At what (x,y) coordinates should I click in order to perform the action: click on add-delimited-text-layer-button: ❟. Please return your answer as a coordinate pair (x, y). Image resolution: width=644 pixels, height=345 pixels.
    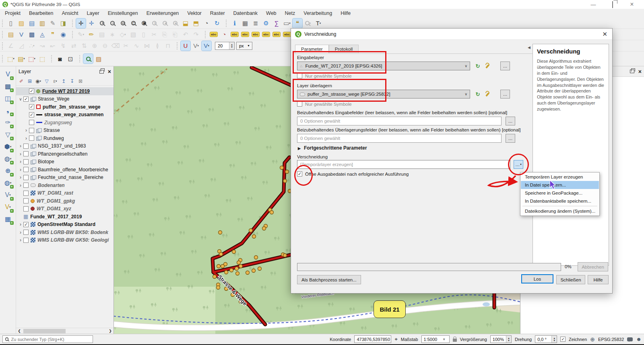
    Looking at the image, I should click on (8, 111).